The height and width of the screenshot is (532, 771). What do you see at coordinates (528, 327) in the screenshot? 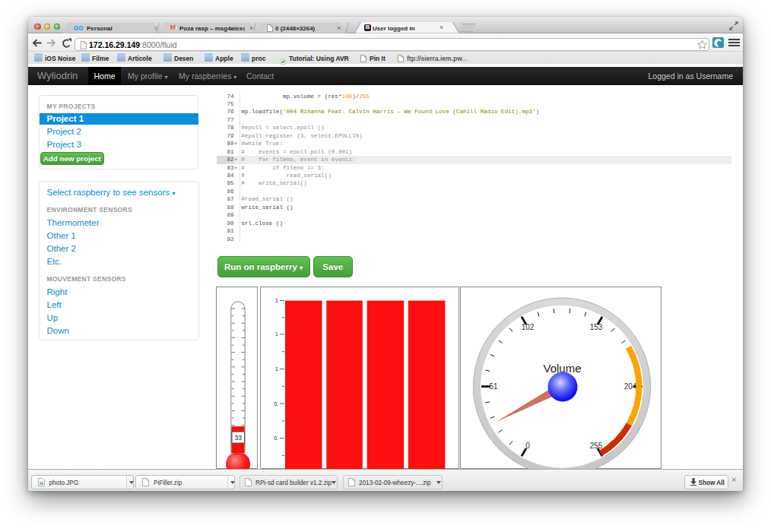
I see `svg-text: 102` at bounding box center [528, 327].